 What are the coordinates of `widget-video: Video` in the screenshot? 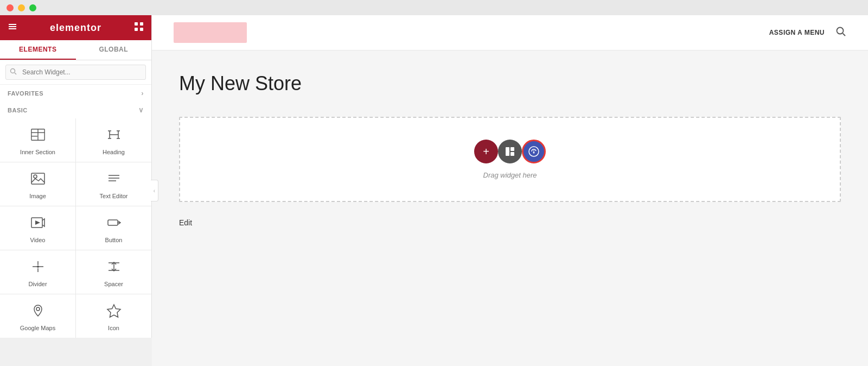 It's located at (38, 228).